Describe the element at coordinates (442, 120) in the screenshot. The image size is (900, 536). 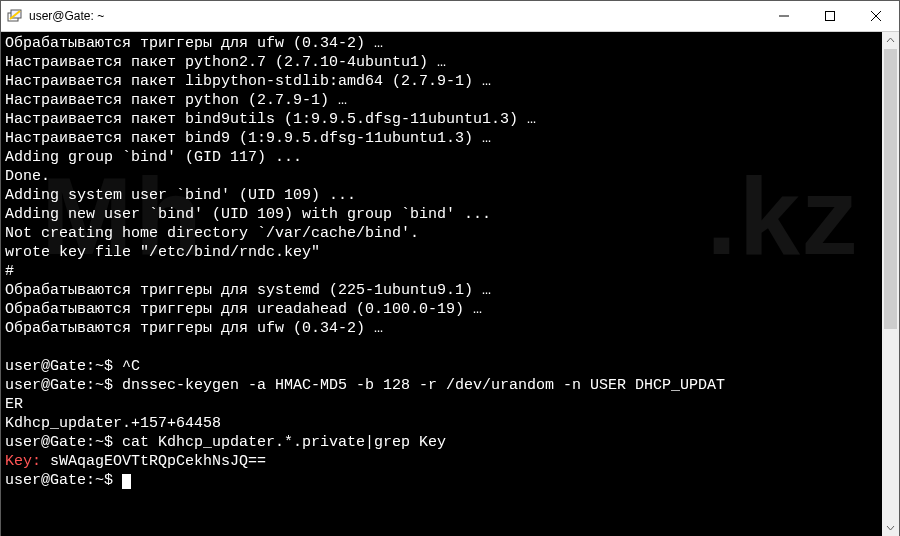
I see `terminal-line: Настраивается пакет bind9utils (1:9.9.5.…` at that location.